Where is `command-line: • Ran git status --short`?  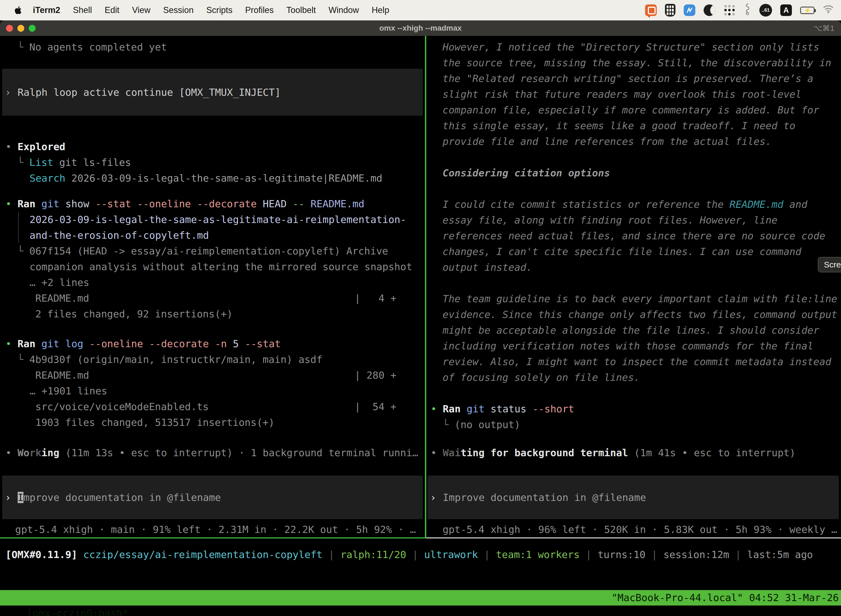 command-line: • Ran git status --short is located at coordinates (634, 409).